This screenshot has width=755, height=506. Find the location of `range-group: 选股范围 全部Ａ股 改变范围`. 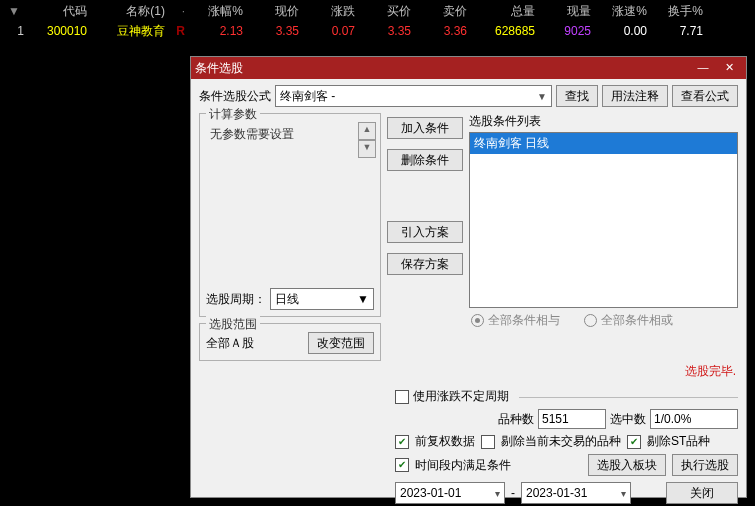

range-group: 选股范围 全部Ａ股 改变范围 is located at coordinates (290, 342).